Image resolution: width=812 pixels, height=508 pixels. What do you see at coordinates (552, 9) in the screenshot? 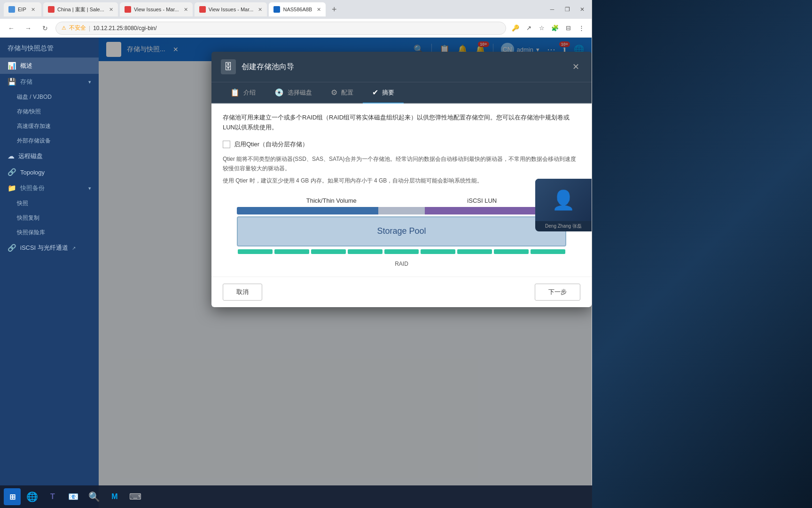
I see `minimize-button: ─` at bounding box center [552, 9].